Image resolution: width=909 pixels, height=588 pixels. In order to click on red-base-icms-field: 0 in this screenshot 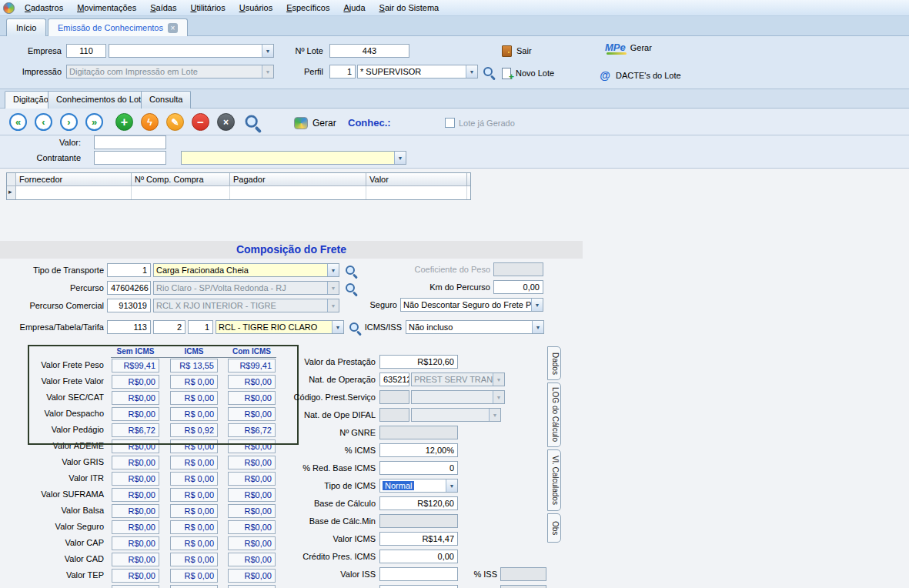, I will do `click(419, 468)`.